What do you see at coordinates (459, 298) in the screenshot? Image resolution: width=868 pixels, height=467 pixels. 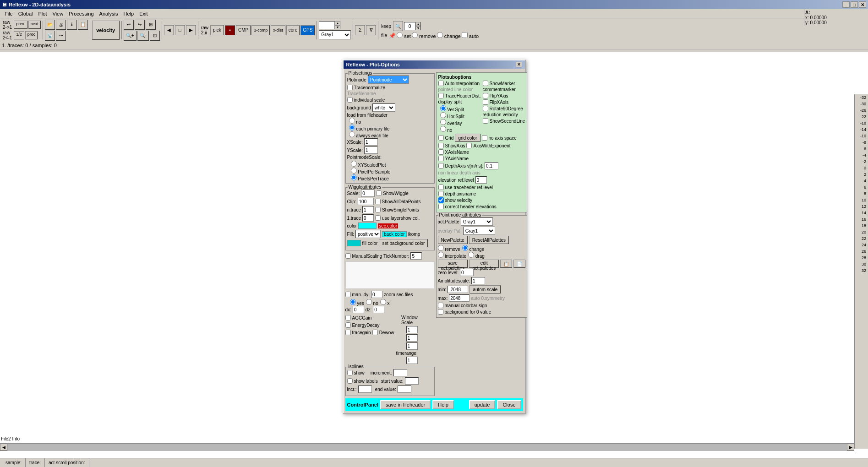 I see `max-input` at bounding box center [459, 298].